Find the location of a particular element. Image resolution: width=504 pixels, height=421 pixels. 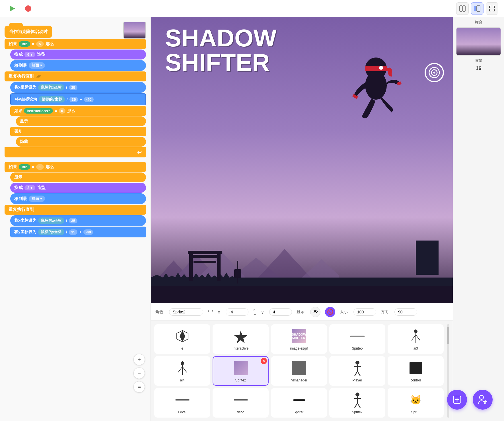

sprite-sprite5-img is located at coordinates (357, 336).